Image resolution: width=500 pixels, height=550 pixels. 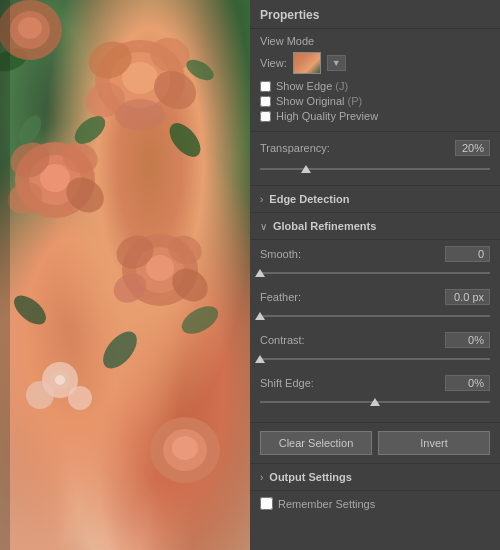 What do you see at coordinates (295, 148) in the screenshot?
I see `transparency-label: Transparency:` at bounding box center [295, 148].